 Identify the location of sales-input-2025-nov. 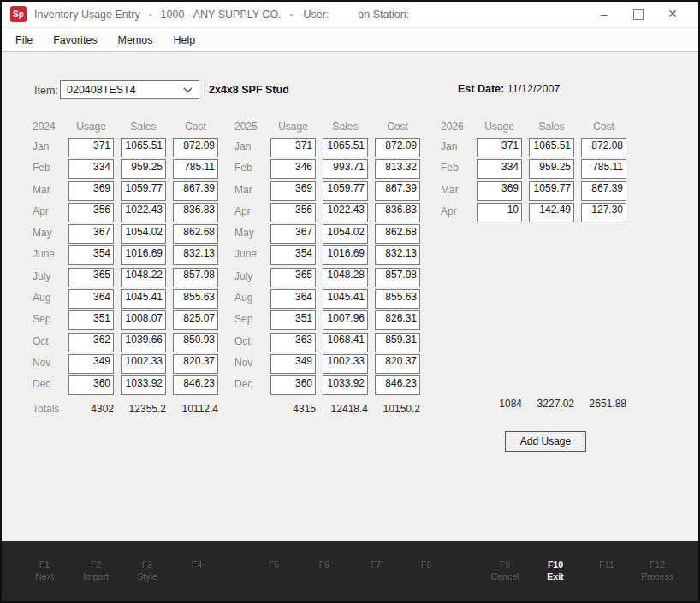
(346, 364).